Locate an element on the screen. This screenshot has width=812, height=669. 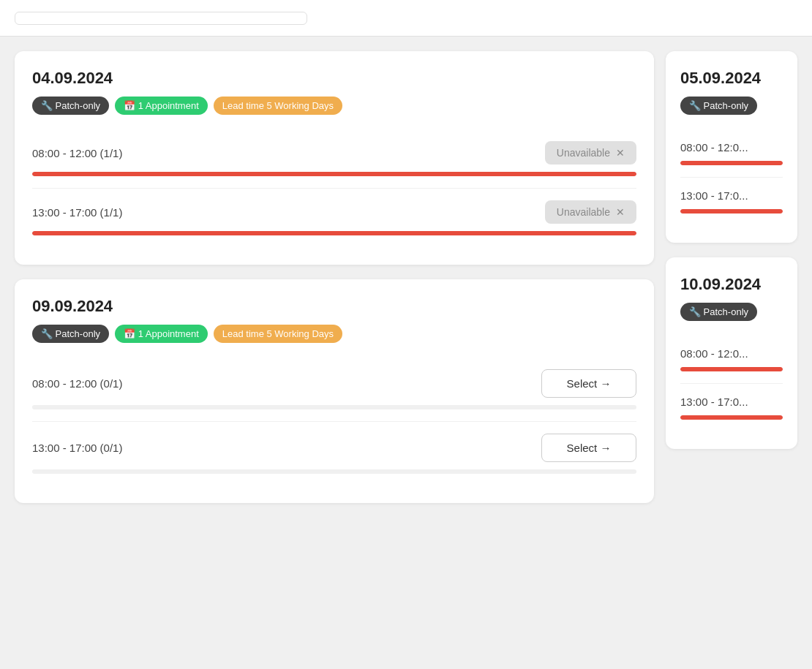
side-card-badges-1: 🔧 Patch-only is located at coordinates (732, 311).